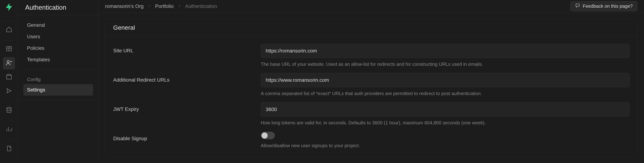 This screenshot has height=163, width=644. What do you see at coordinates (124, 6) in the screenshot?
I see `crumb-org: romansorin's Org` at bounding box center [124, 6].